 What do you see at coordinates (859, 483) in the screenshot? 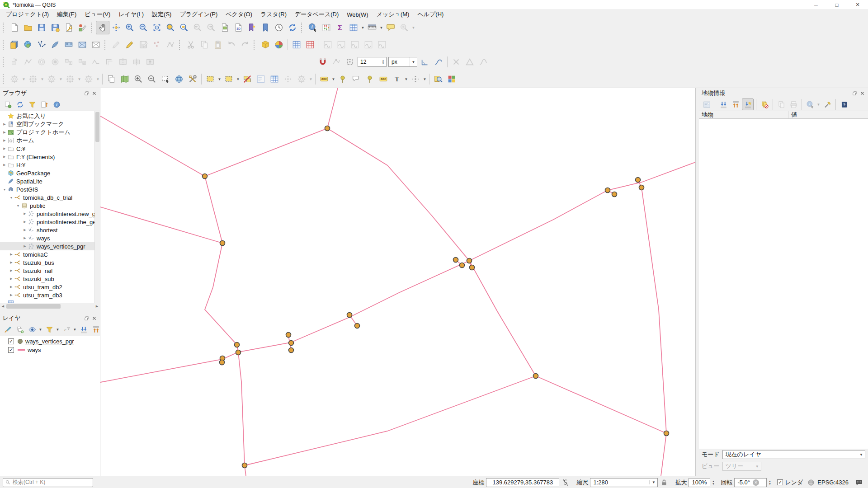
I see `log-messages-icon` at bounding box center [859, 483].